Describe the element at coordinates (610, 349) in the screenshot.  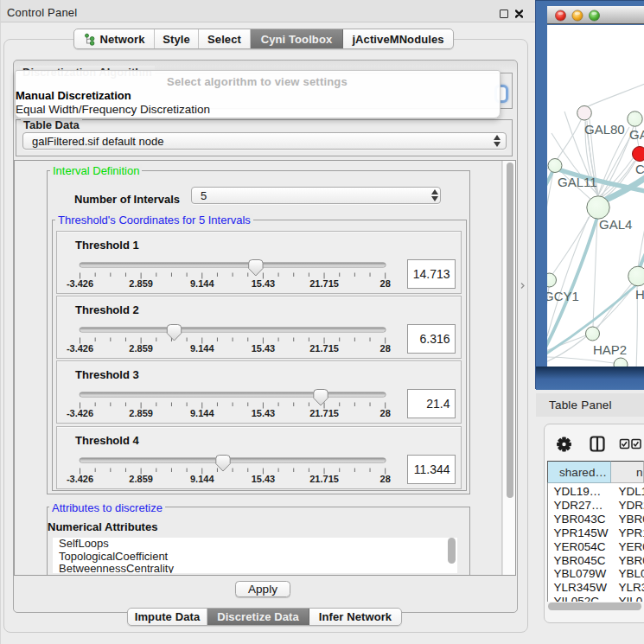
I see `svg-text: HAP2` at that location.